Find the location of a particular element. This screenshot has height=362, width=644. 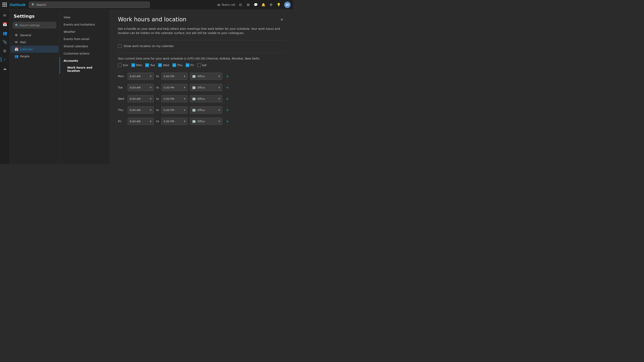

day-sun-checkbox is located at coordinates (120, 65).